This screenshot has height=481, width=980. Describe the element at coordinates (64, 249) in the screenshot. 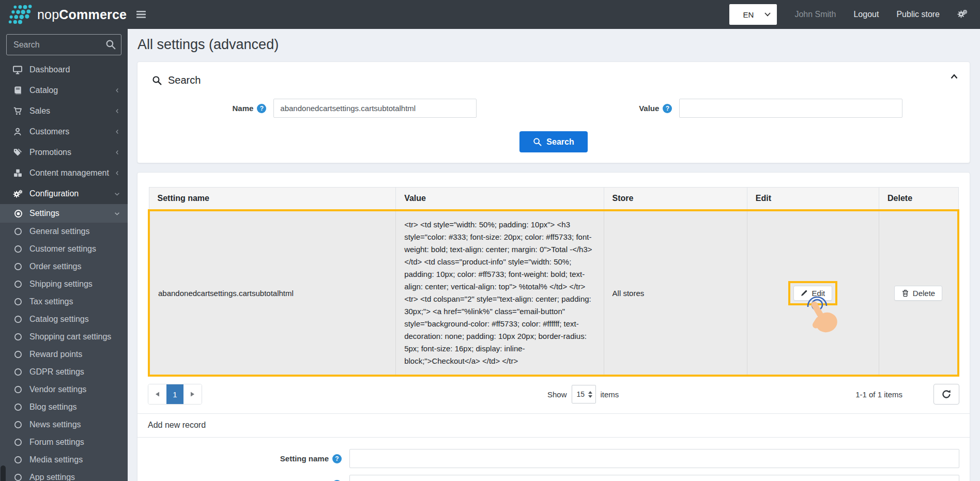

I see `sidebar-item-customer-settings: Customer settings` at that location.